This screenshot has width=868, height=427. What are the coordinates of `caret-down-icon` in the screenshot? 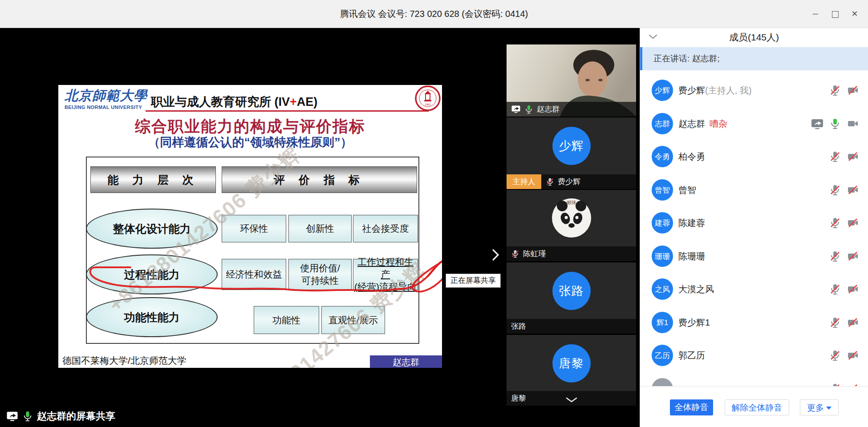 It's located at (829, 408).